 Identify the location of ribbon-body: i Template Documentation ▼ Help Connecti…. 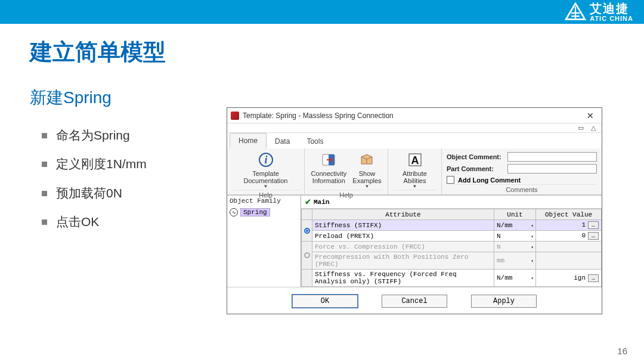
(414, 172).